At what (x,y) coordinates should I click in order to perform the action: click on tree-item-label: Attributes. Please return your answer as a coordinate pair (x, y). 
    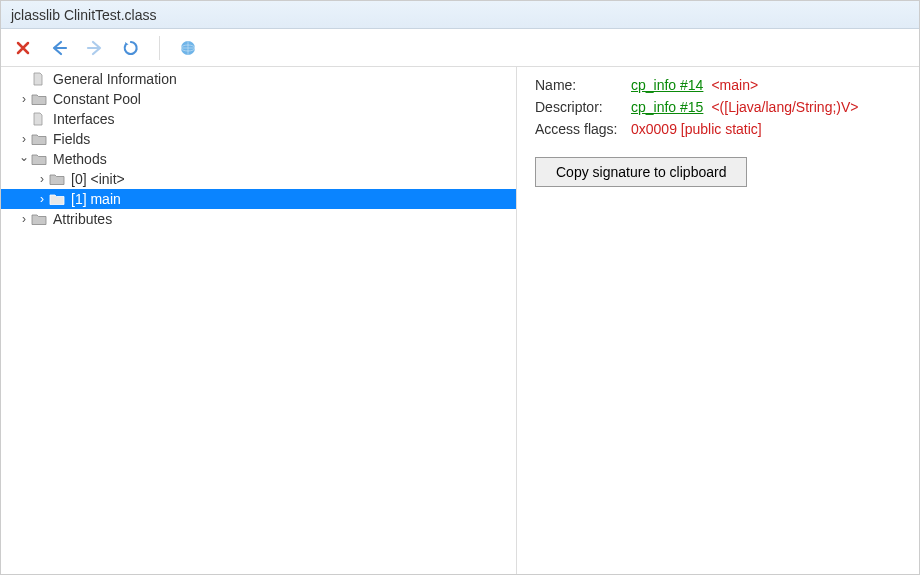
    Looking at the image, I should click on (82, 219).